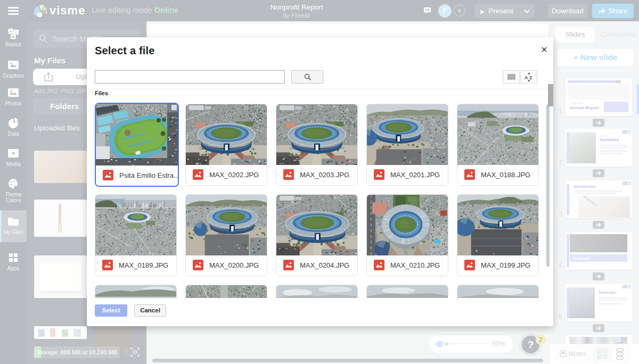 The image size is (639, 364). What do you see at coordinates (526, 78) in the screenshot?
I see `svg-text: A` at bounding box center [526, 78].